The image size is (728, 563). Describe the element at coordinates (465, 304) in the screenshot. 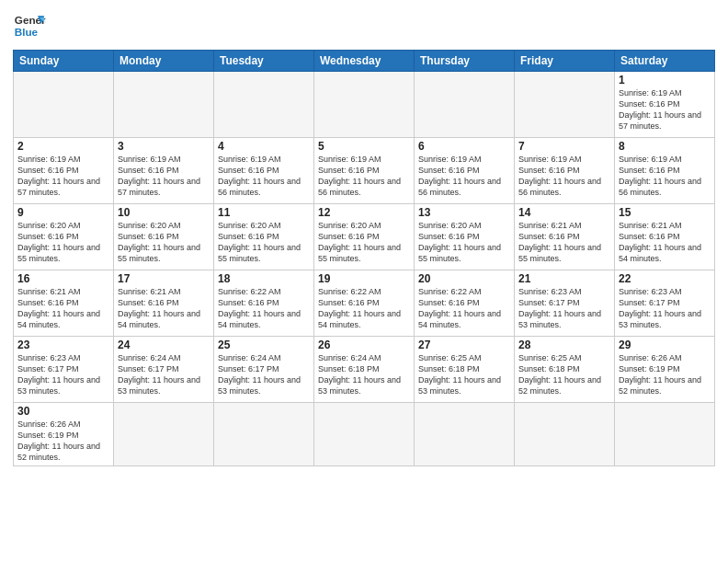

I see `calendar-day-cell: 20Sunrise: 6:22 AM Sunset: 6:16 PM Dayli…` at that location.